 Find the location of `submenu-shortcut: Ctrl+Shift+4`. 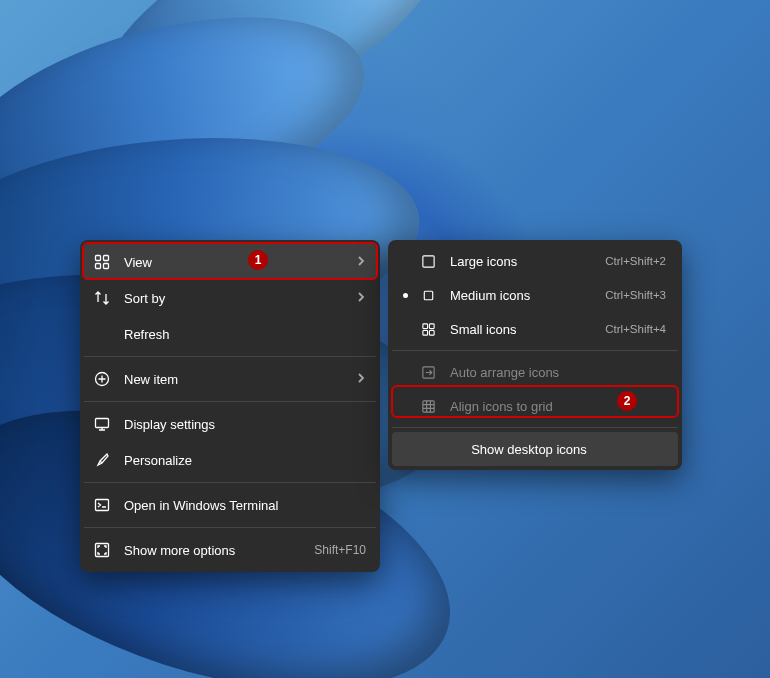

submenu-shortcut: Ctrl+Shift+4 is located at coordinates (636, 329).